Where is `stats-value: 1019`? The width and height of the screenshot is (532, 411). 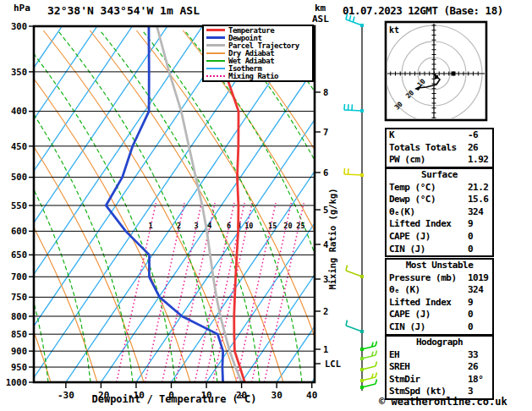
stats-value: 1019 is located at coordinates (479, 279).